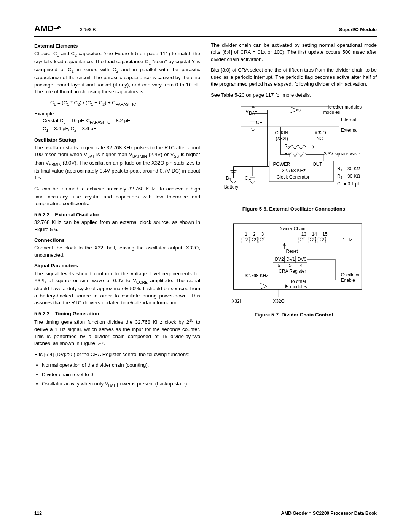  Describe the element at coordinates (48, 29) in the screenshot. I see `amd-logo: AMD⬏` at that location.